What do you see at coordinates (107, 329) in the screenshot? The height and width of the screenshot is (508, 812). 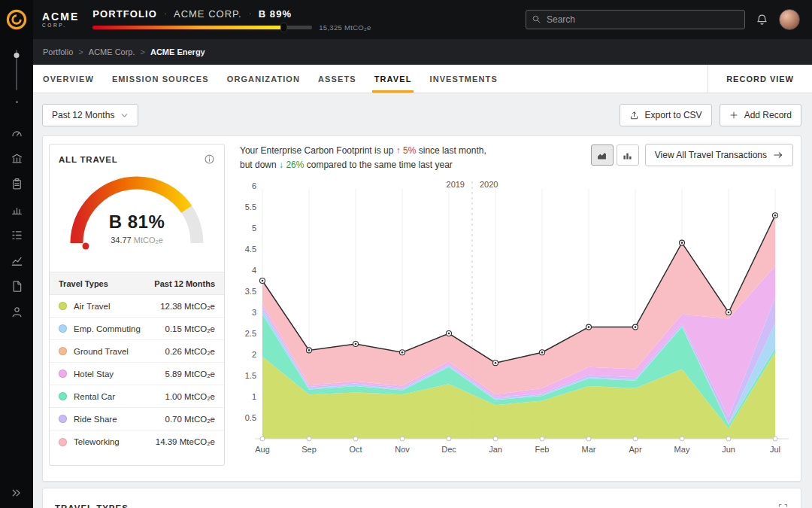 I see `travel-type-label: Emp. Commuting` at bounding box center [107, 329].